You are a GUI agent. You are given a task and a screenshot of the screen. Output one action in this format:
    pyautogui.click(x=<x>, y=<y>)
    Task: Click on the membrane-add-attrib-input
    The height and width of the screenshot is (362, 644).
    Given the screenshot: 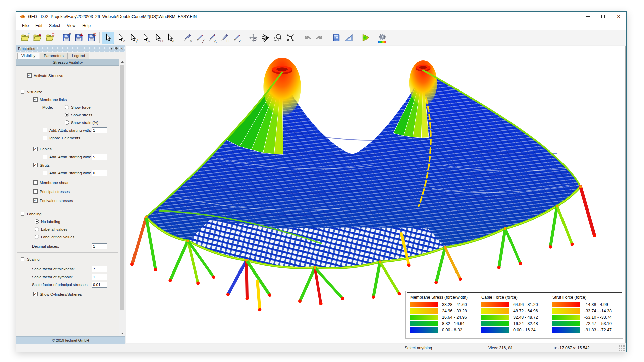 What is the action you would take?
    pyautogui.click(x=99, y=130)
    